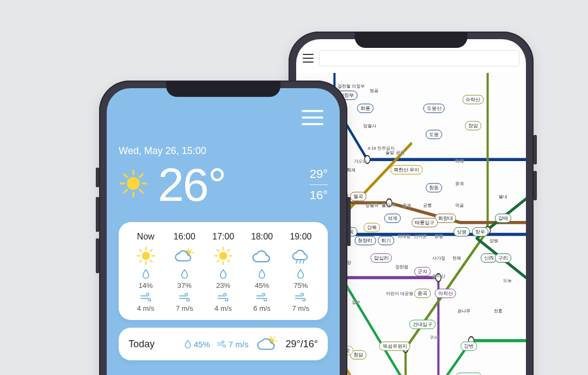 This screenshot has height=375, width=588. Describe the element at coordinates (185, 237) in the screenshot. I see `hourly-time: 16:00` at that location.